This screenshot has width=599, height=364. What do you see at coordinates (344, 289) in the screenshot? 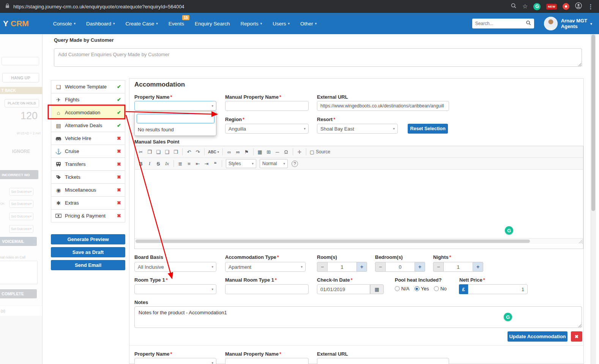
I see `check-in-date-input` at bounding box center [344, 289].